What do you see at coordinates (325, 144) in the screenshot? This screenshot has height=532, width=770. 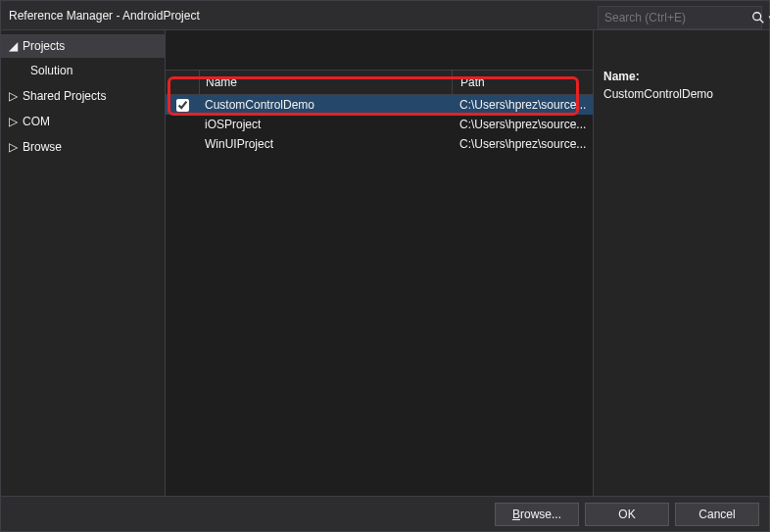 I see `row-name: WinUIProject` at bounding box center [325, 144].